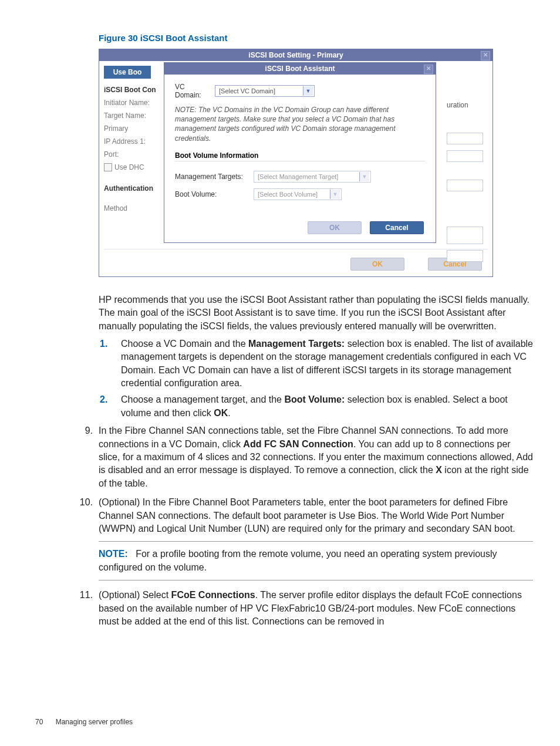 The image size is (560, 746). I want to click on assistant-button-row: OK Cancel, so click(300, 228).